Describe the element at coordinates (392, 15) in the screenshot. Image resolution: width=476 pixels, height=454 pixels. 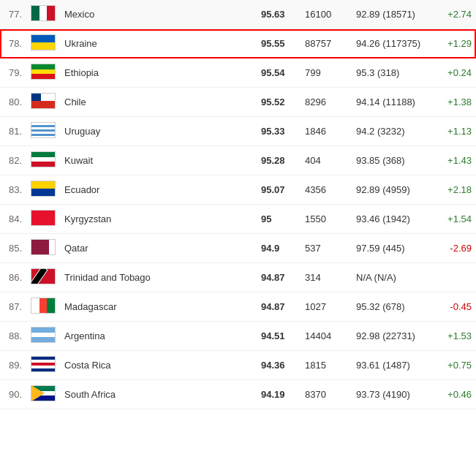
I see `prev-score-cell: 92.89 (18571)` at that location.